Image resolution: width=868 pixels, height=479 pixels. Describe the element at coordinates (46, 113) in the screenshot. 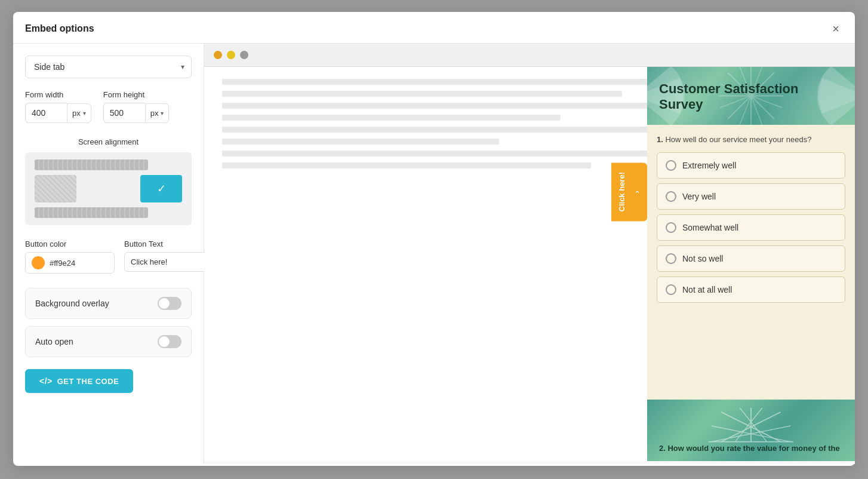

I see `form-width-input` at that location.